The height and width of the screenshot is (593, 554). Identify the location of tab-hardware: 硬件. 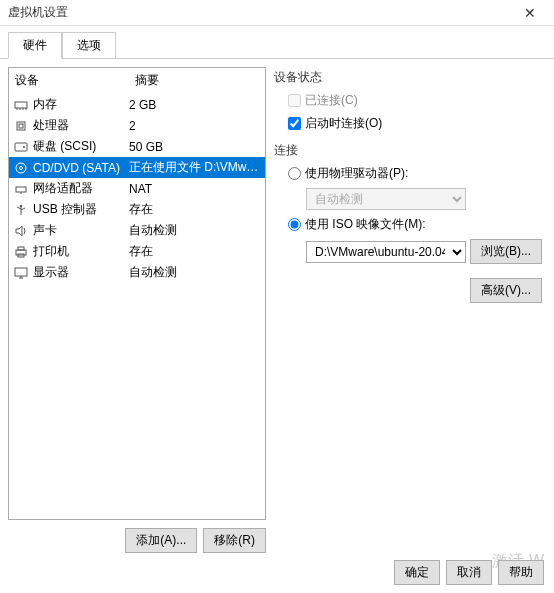
(35, 46).